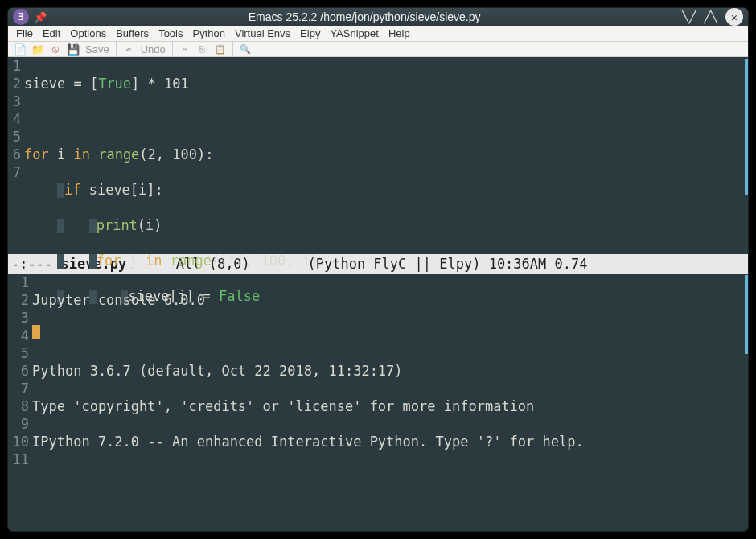  What do you see at coordinates (171, 34) in the screenshot?
I see `menu-tools: Tools` at bounding box center [171, 34].